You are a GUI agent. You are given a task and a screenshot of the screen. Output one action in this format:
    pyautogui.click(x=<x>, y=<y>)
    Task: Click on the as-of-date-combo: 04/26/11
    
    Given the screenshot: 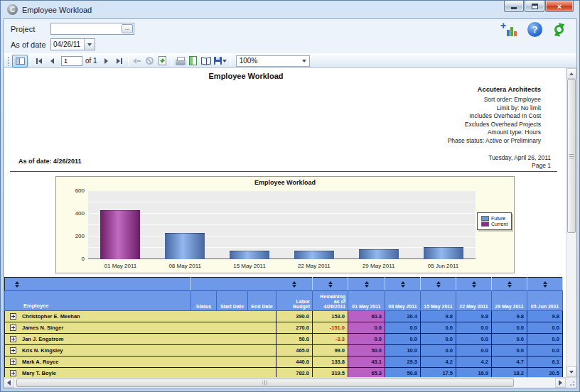 What is the action you would take?
    pyautogui.click(x=72, y=44)
    